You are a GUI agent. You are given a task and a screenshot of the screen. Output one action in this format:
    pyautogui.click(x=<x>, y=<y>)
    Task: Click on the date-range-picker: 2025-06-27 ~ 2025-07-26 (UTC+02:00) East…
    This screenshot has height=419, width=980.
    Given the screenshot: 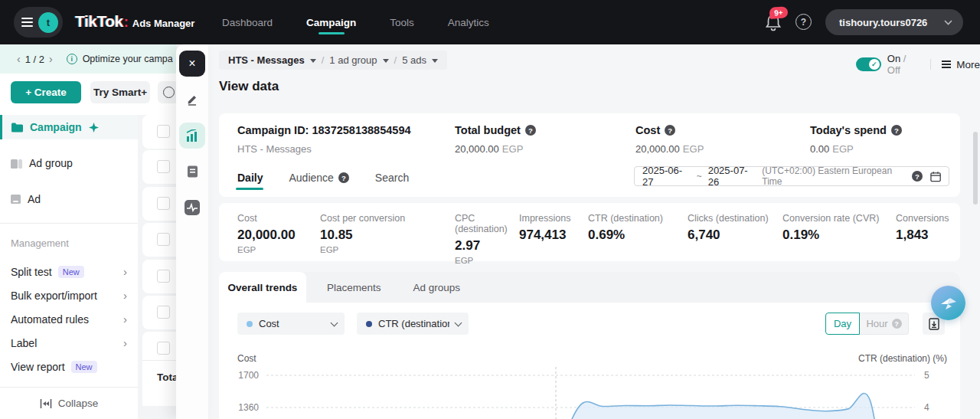 What is the action you would take?
    pyautogui.click(x=792, y=176)
    